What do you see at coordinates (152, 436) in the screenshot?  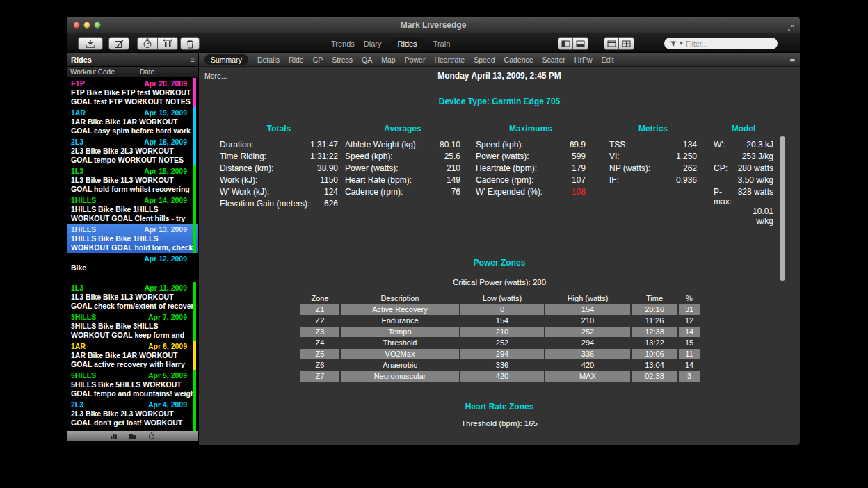 I see `stopwatch-icon` at bounding box center [152, 436].